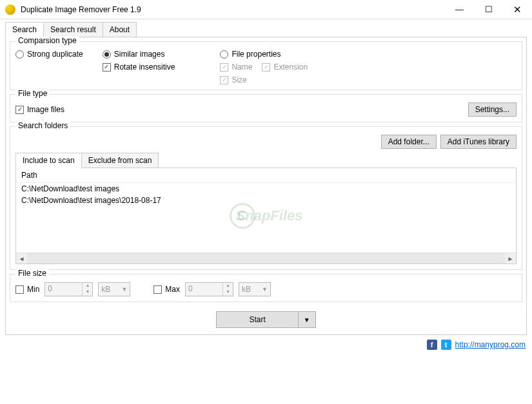 This screenshot has width=532, height=404. What do you see at coordinates (239, 80) in the screenshot?
I see `checkbox-label-text: Size` at bounding box center [239, 80].